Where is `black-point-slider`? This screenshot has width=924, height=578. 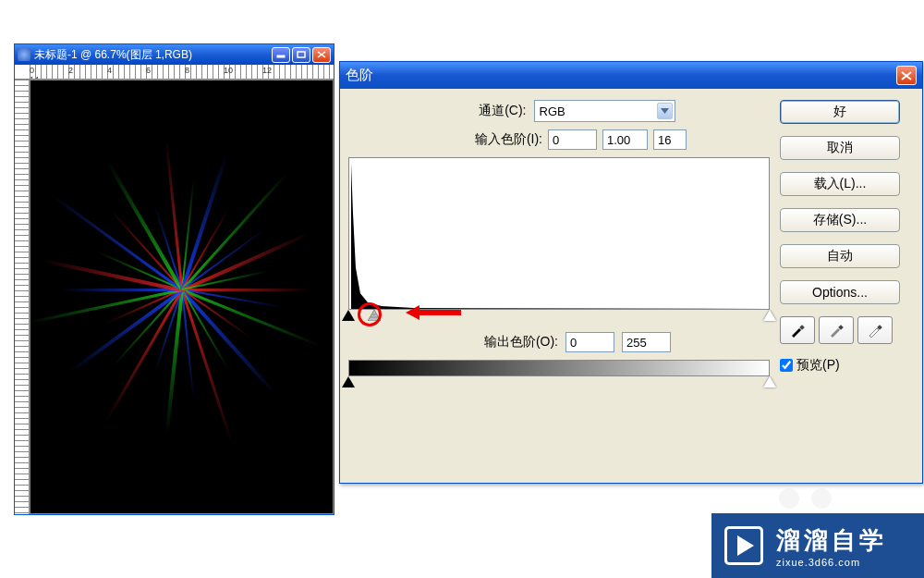
black-point-slider is located at coordinates (348, 315).